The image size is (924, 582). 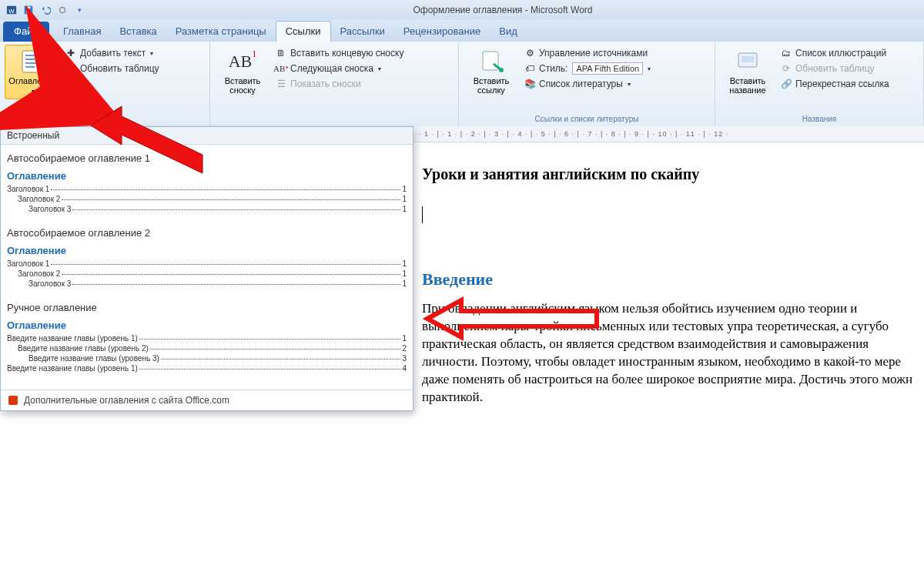 I want to click on bibliography-icon: 📚, so click(x=530, y=84).